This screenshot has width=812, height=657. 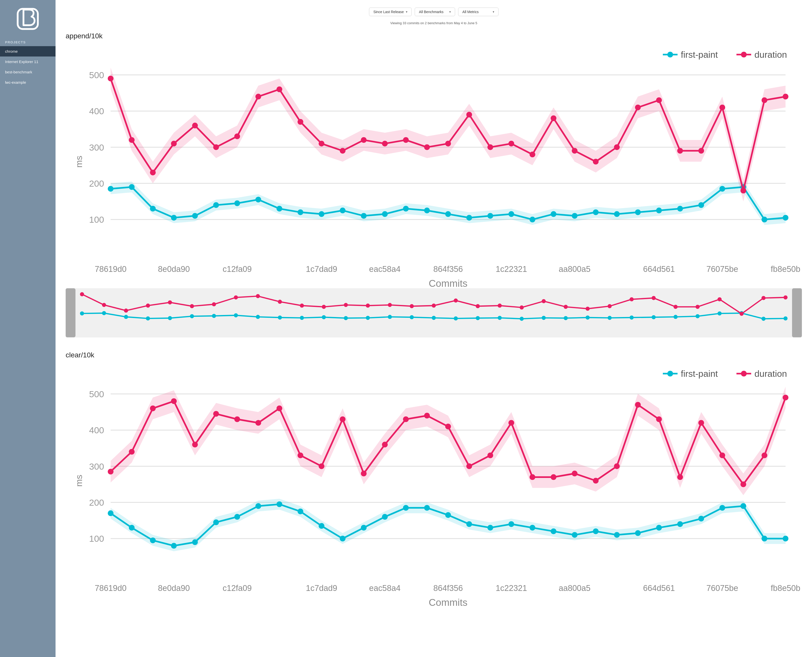 I want to click on mini-chart-svg, so click(x=434, y=313).